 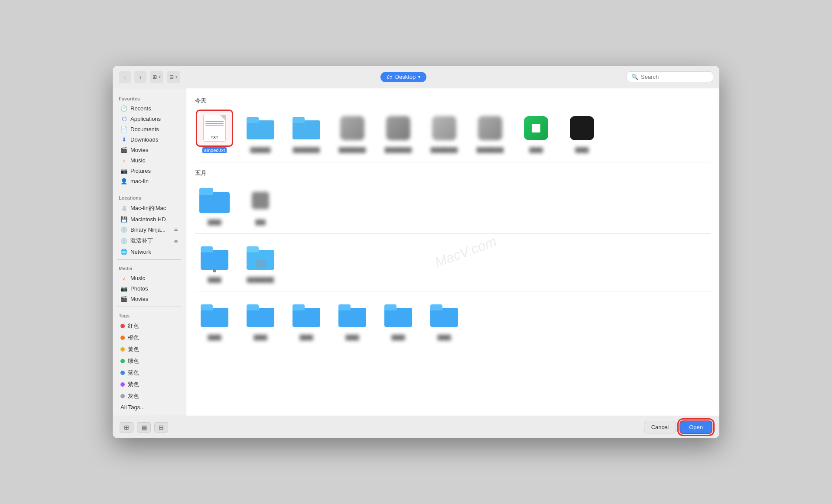 I want to click on eject-binary-icon: ⏏, so click(x=176, y=229).